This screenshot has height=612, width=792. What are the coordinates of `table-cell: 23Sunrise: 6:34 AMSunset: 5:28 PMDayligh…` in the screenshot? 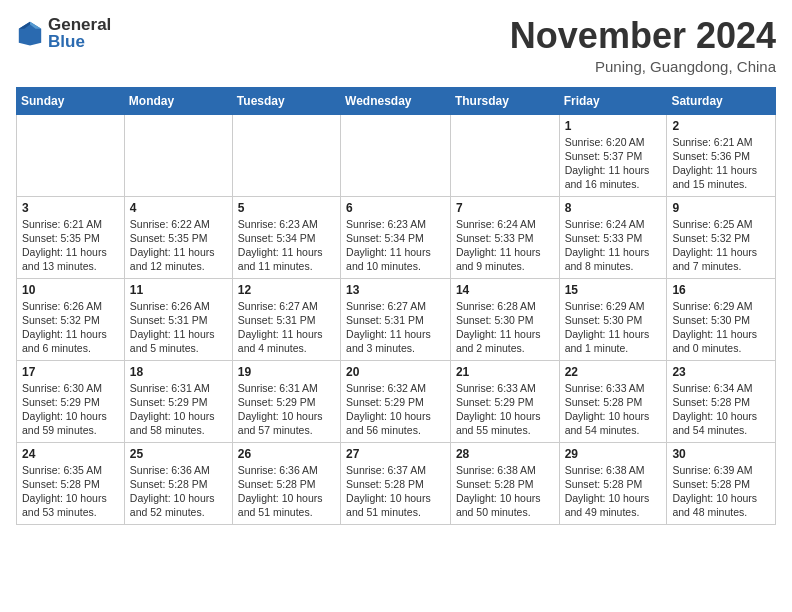 It's located at (722, 401).